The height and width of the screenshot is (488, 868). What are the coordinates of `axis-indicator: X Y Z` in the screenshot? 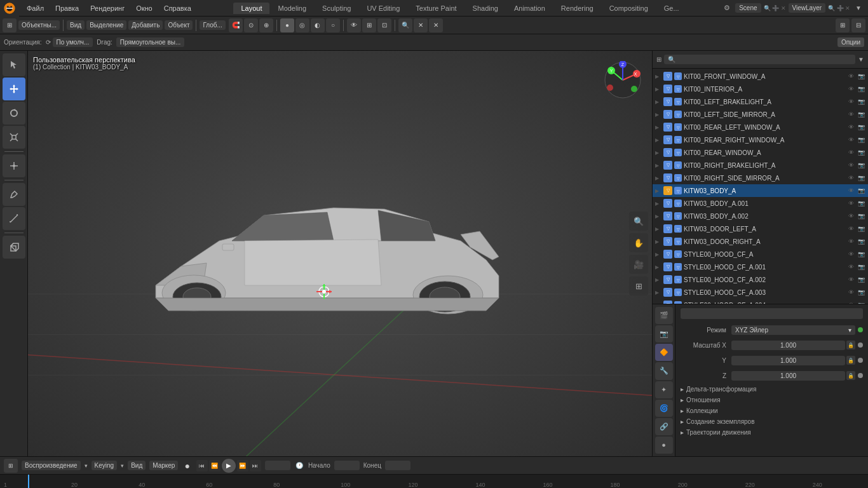 It's located at (623, 80).